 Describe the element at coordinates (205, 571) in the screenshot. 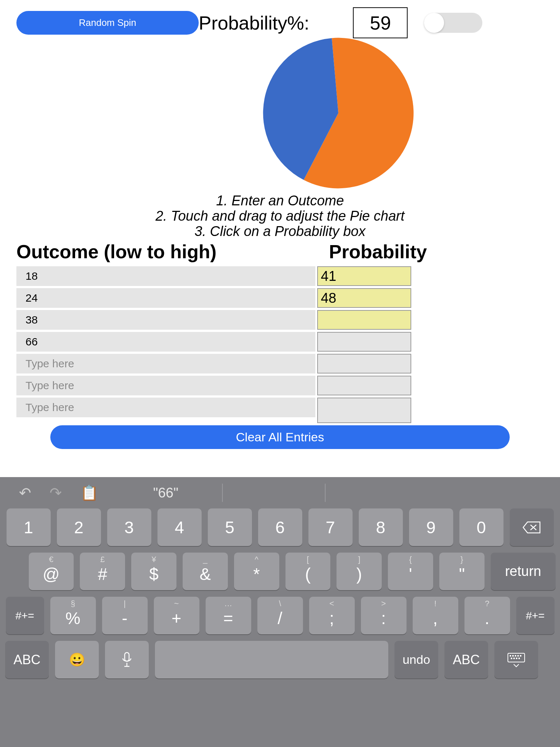

I see `key-&: _&` at that location.